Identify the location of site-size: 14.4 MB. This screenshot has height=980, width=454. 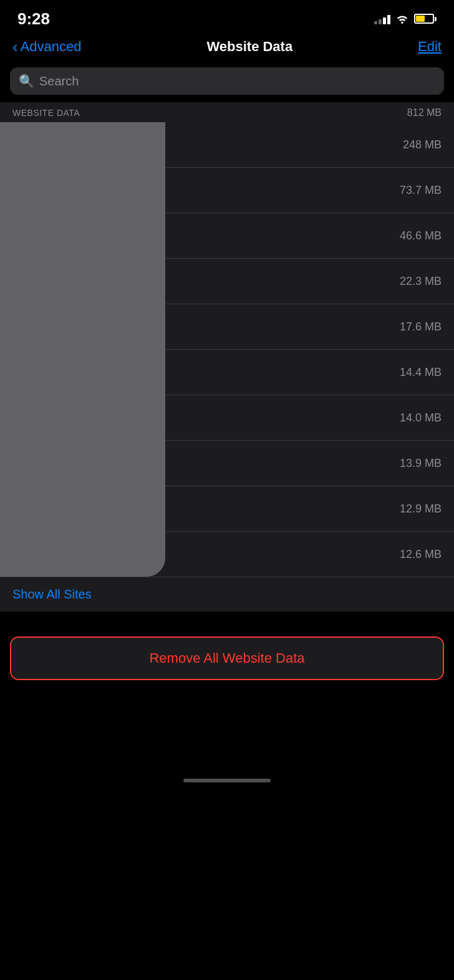
(420, 373).